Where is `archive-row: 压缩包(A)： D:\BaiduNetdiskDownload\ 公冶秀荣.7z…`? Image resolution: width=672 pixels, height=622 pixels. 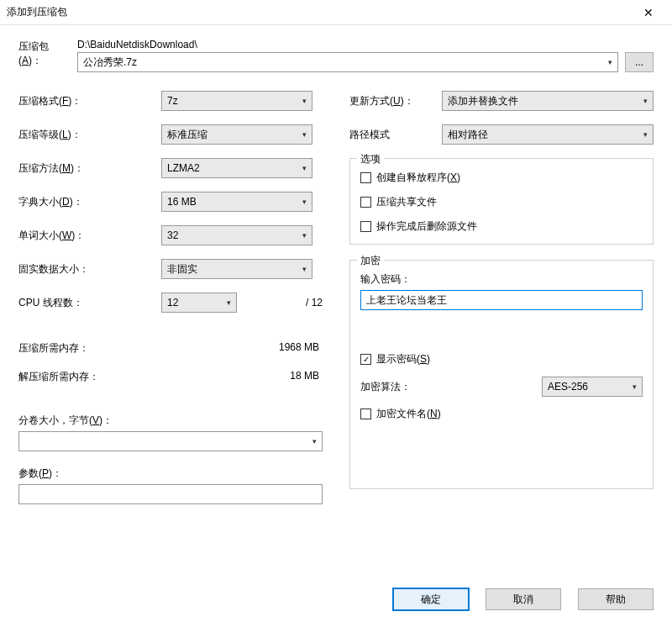
archive-row: 压缩包(A)： D:\BaiduNetdiskDownload\ 公冶秀荣.7z… is located at coordinates (336, 55).